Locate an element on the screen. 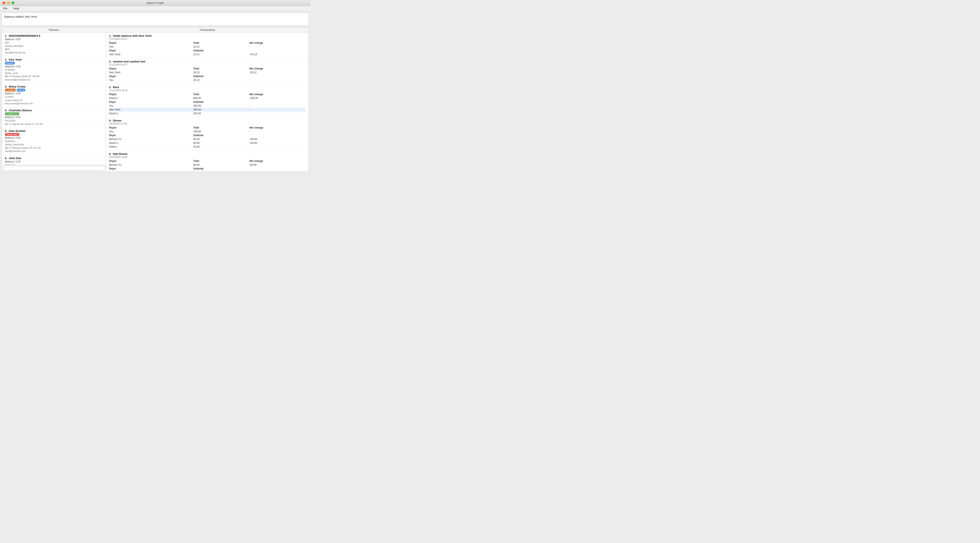 Image resolution: width=980 pixels, height=543 pixels. transaction-item: 5. Hall Dinner 13/10/2023 16:00 Payee To… is located at coordinates (207, 161).